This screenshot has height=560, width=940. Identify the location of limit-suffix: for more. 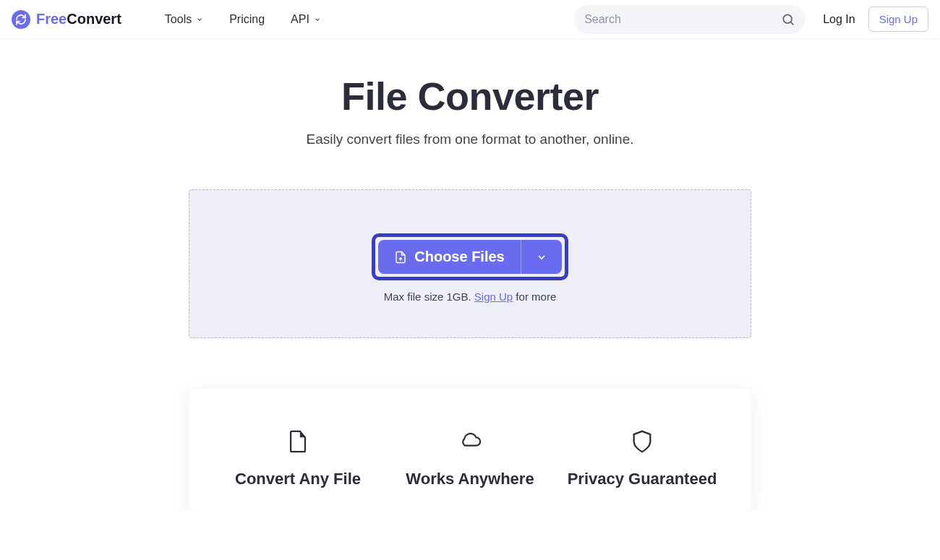
(534, 296).